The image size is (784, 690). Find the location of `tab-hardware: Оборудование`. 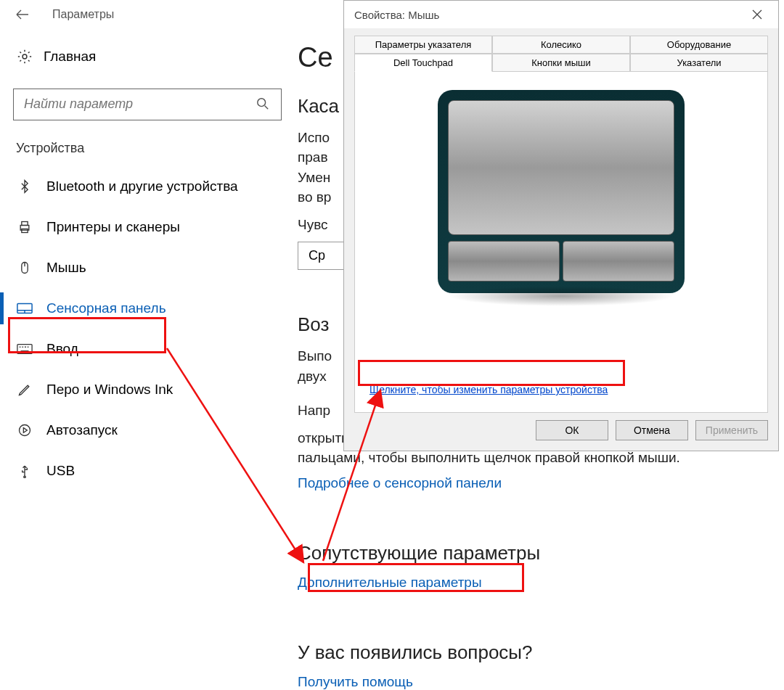

tab-hardware: Оборудование is located at coordinates (699, 45).